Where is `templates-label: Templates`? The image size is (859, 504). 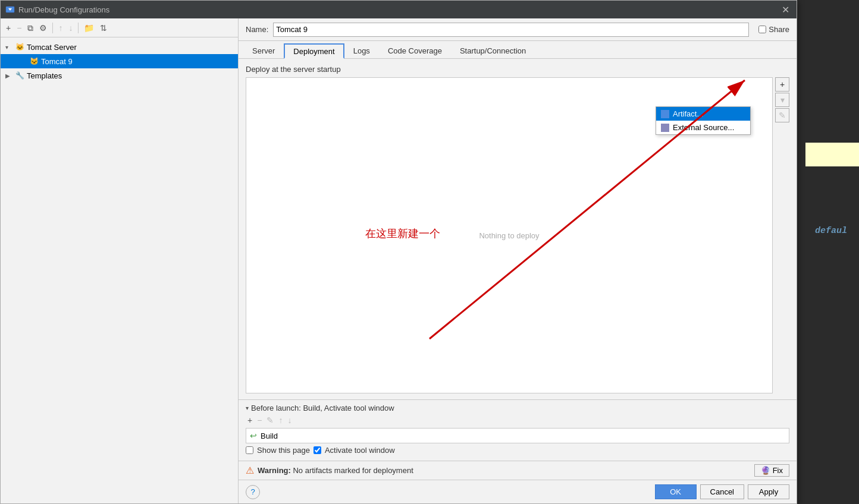 templates-label: Templates is located at coordinates (44, 76).